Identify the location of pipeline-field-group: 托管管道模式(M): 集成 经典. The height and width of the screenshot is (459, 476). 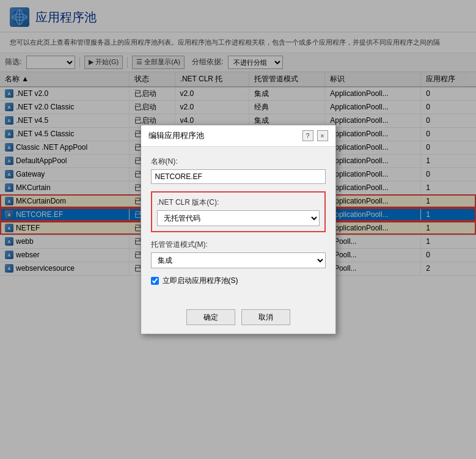
(238, 254).